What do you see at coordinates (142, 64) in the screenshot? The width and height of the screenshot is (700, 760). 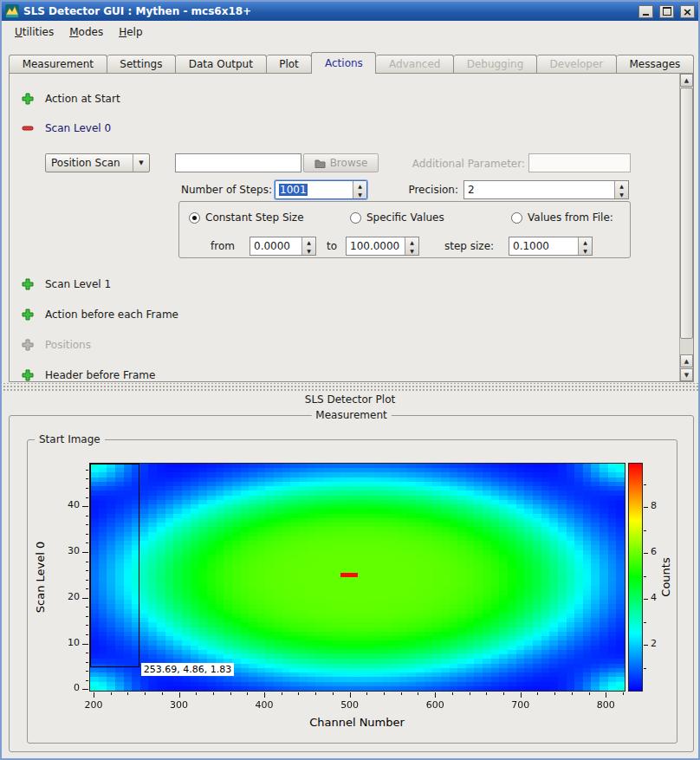 I see `tab-settings: Settings` at bounding box center [142, 64].